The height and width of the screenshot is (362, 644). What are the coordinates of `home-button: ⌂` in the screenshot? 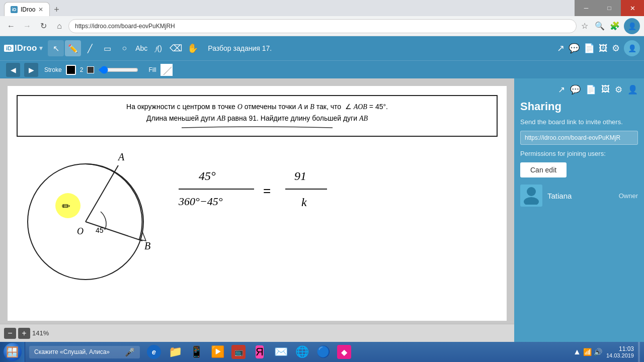 It's located at (59, 26).